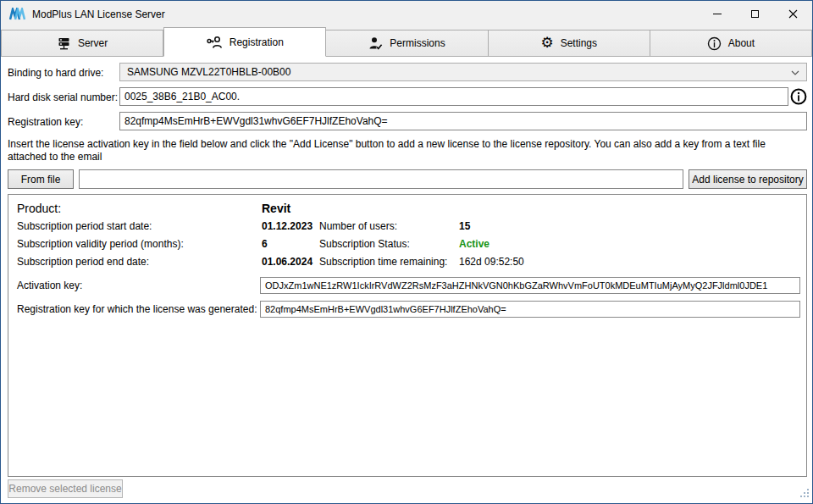 The height and width of the screenshot is (504, 813). What do you see at coordinates (358, 226) in the screenshot?
I see `users-label: Number of users:` at bounding box center [358, 226].